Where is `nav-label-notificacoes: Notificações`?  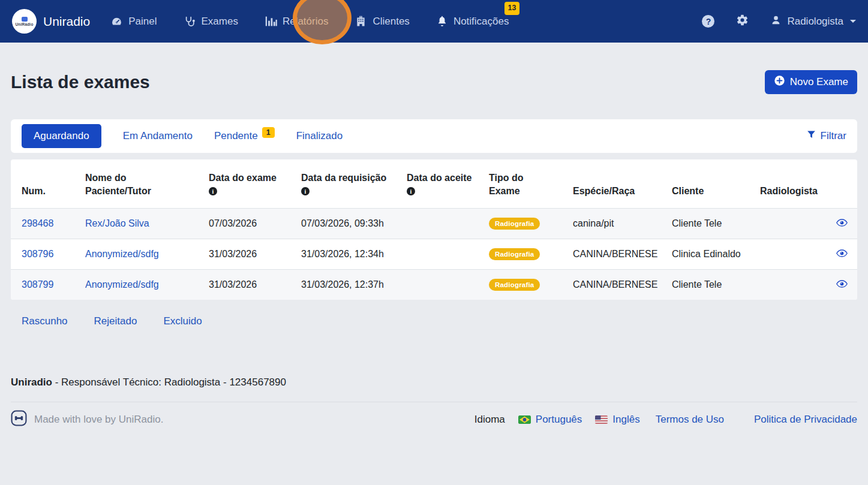 nav-label-notificacoes: Notificações is located at coordinates (481, 22).